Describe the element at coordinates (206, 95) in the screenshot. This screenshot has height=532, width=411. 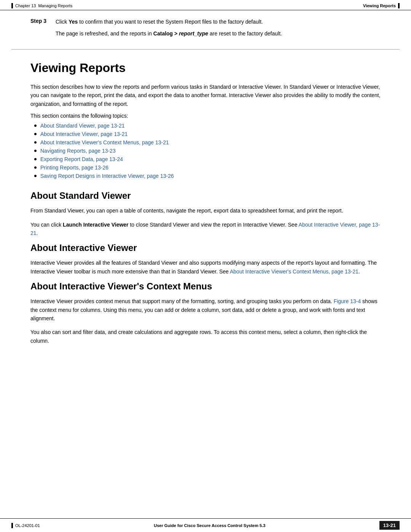
I see `viewing-reports-intro: This section describes how to view the r…` at that location.